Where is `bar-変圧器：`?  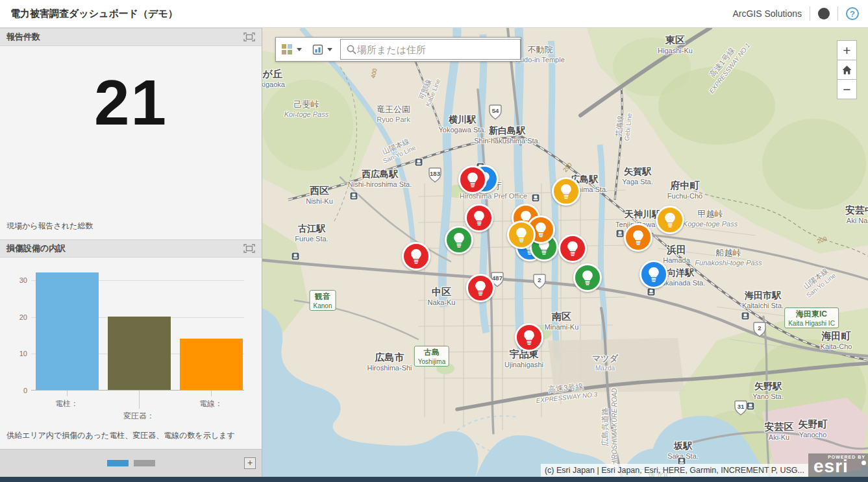 bar-変圧器： is located at coordinates (139, 353).